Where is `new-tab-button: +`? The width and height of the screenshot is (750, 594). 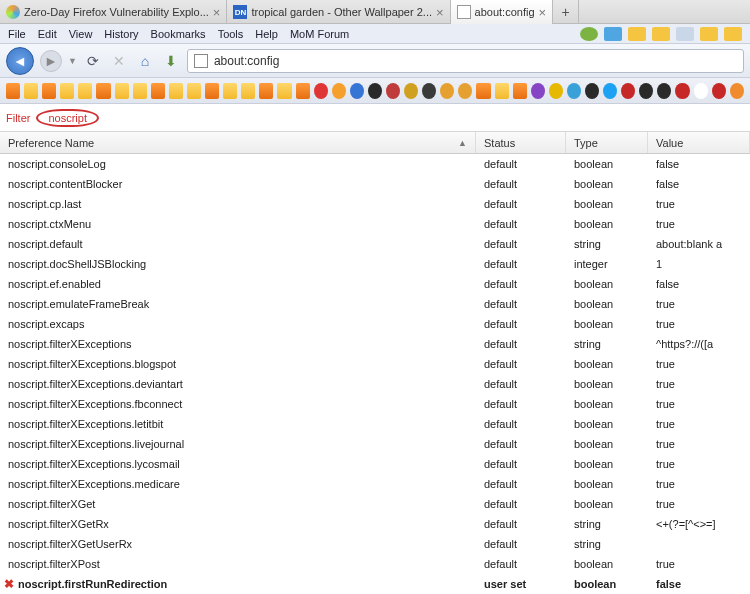
new-tab-button: + is located at coordinates (566, 12).